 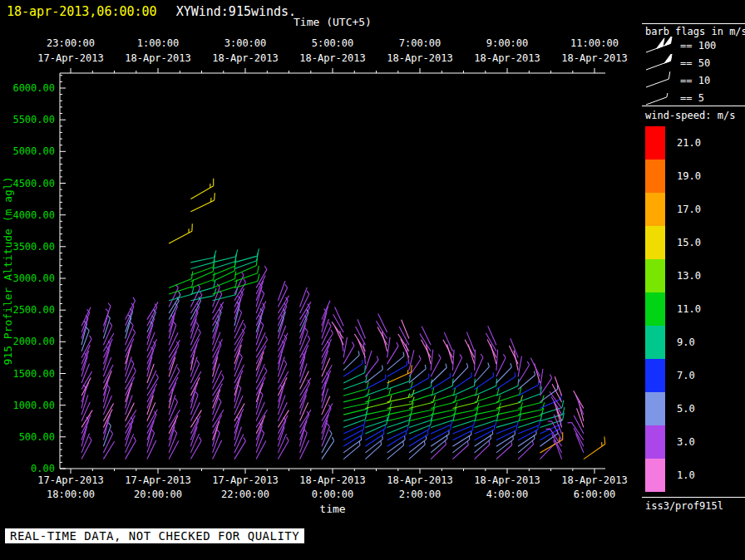 I want to click on svg-text: 3:00:00, so click(x=246, y=43).